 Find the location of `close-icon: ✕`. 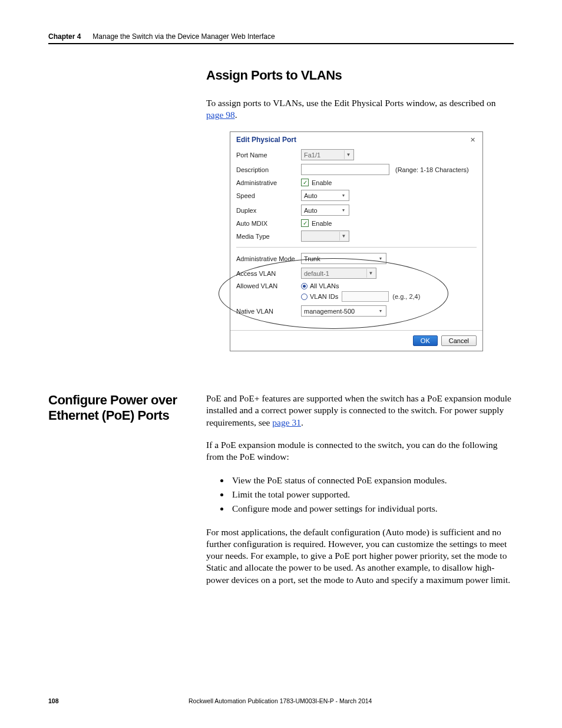

close-icon: ✕ is located at coordinates (472, 140).